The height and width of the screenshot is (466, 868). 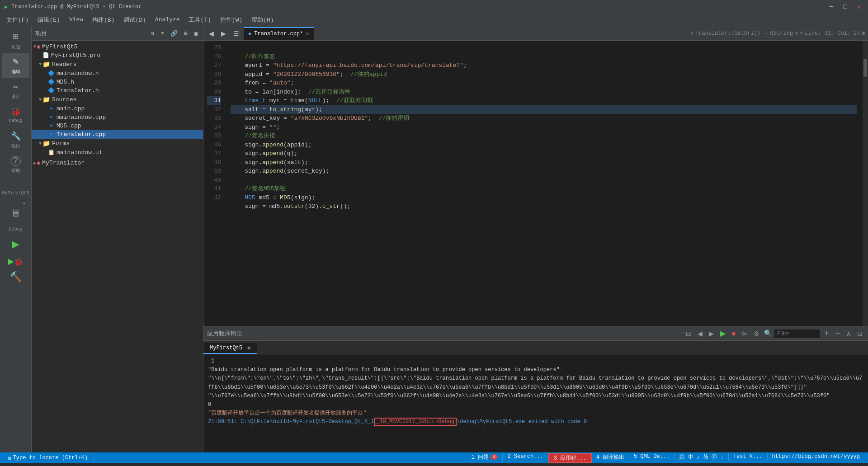 What do you see at coordinates (845, 7) in the screenshot?
I see `titlebar-controls: ─ □ ✕` at bounding box center [845, 7].